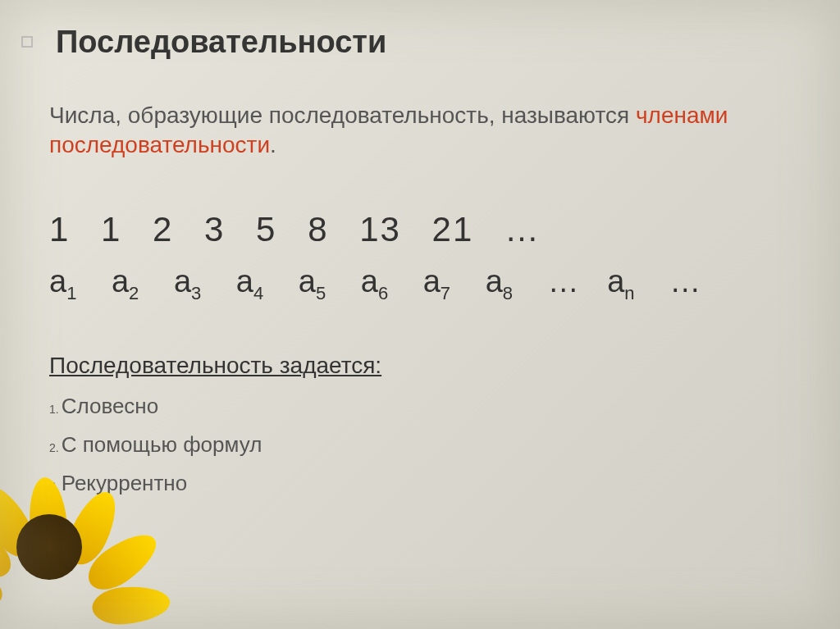  What do you see at coordinates (436, 284) in the screenshot?
I see `term-a7: a7` at bounding box center [436, 284].